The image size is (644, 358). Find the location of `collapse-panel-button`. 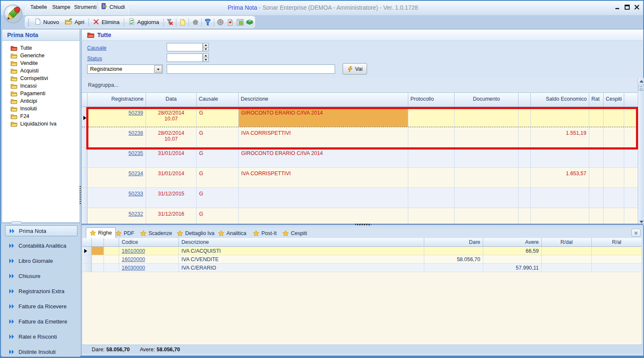

collapse-panel-button is located at coordinates (636, 232).